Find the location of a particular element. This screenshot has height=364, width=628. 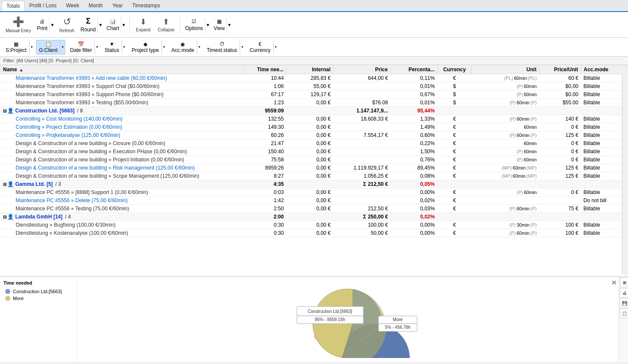

col-header-time: Time nee... is located at coordinates (265, 70).